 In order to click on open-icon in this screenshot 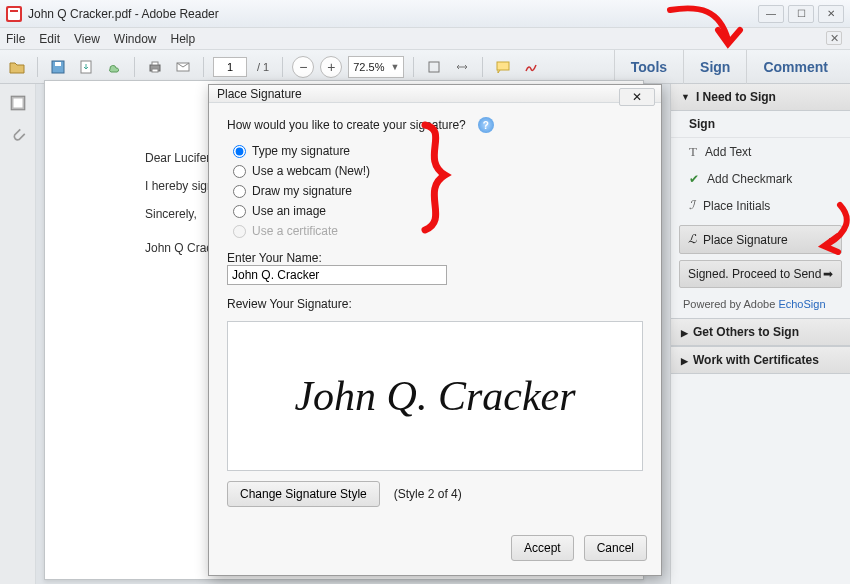, I will do `click(17, 67)`.